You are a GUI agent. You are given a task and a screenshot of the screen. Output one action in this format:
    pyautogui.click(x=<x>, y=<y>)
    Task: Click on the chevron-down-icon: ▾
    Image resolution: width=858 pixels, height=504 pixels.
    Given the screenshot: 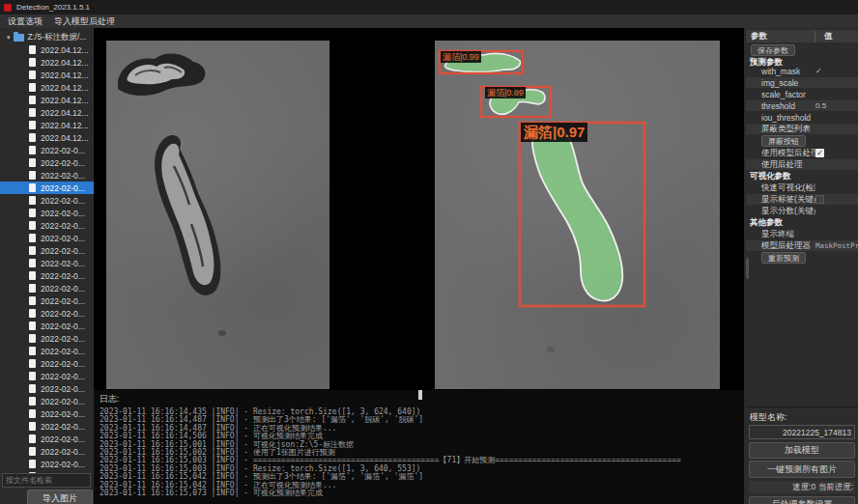 What is the action you would take?
    pyautogui.click(x=9, y=38)
    